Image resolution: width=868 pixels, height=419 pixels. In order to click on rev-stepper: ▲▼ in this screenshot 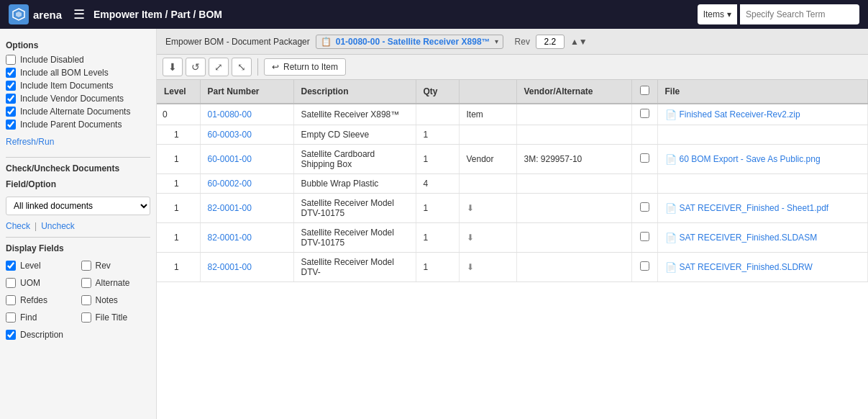, I will do `click(579, 42)`.